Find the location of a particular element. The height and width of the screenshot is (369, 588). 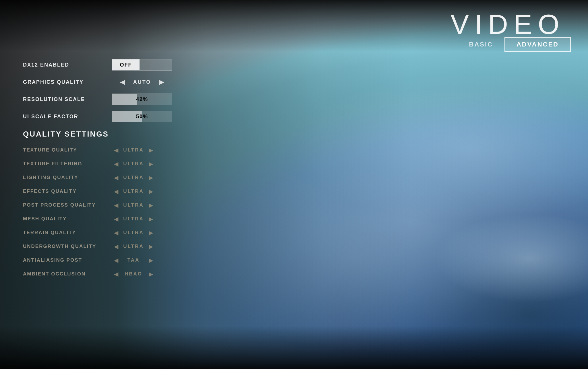

quality-value-8: TAA is located at coordinates (134, 260).